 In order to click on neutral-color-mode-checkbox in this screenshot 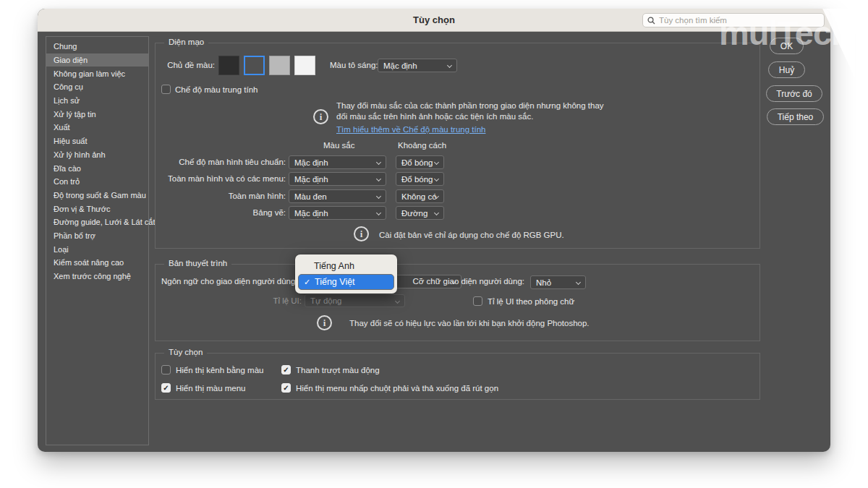, I will do `click(166, 90)`.